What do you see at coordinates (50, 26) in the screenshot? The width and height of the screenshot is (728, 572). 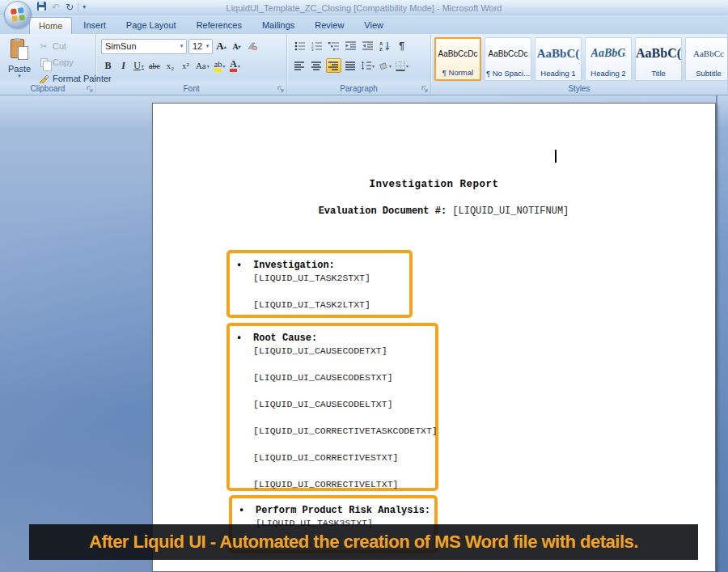 I see `ribbon-tab: Home` at bounding box center [50, 26].